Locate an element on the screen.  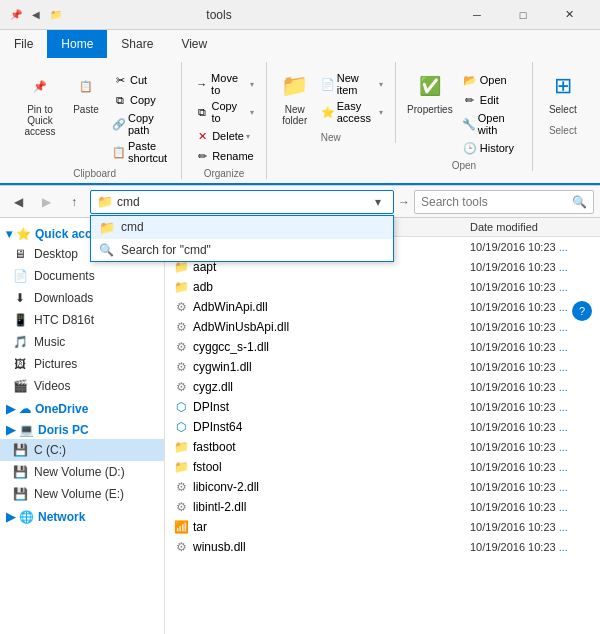
rename-button: ✏ Rename is located at coordinates (224, 156).